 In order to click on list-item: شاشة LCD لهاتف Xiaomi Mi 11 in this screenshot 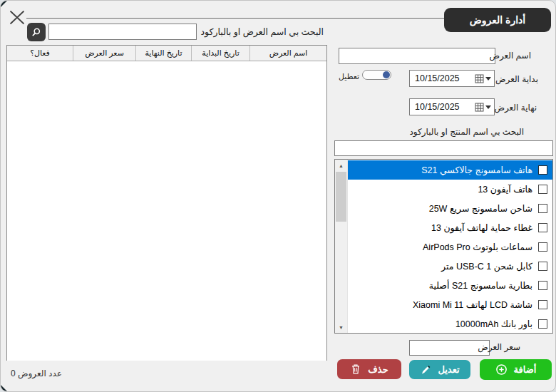, I will do `click(451, 305)`.